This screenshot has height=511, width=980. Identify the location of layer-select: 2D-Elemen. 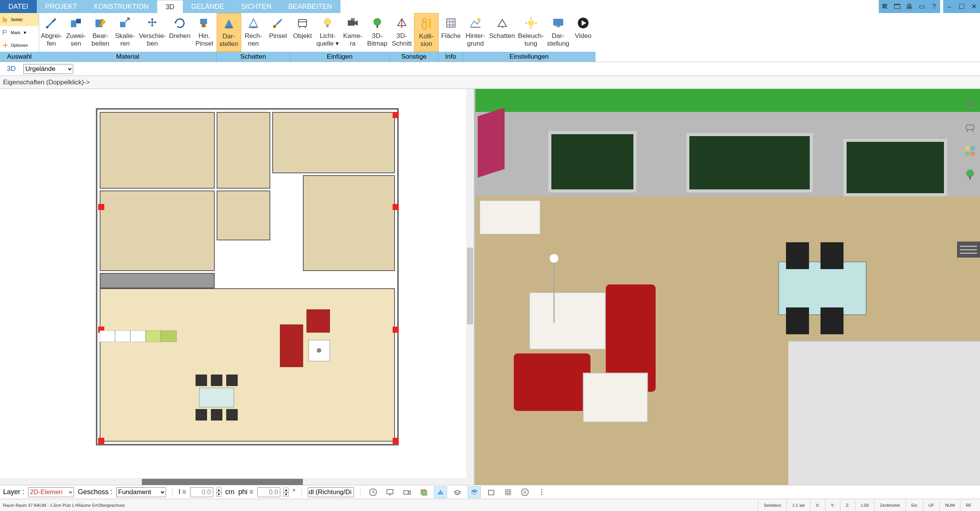
(51, 492).